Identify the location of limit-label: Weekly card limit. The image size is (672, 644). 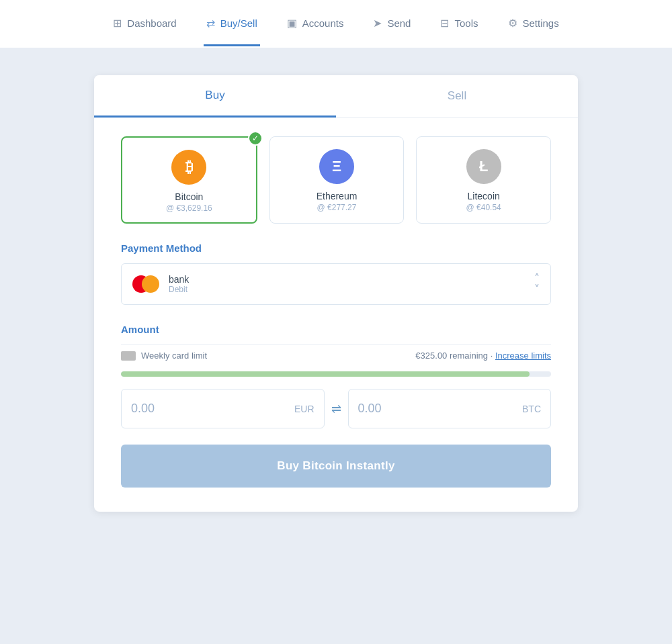
(174, 356).